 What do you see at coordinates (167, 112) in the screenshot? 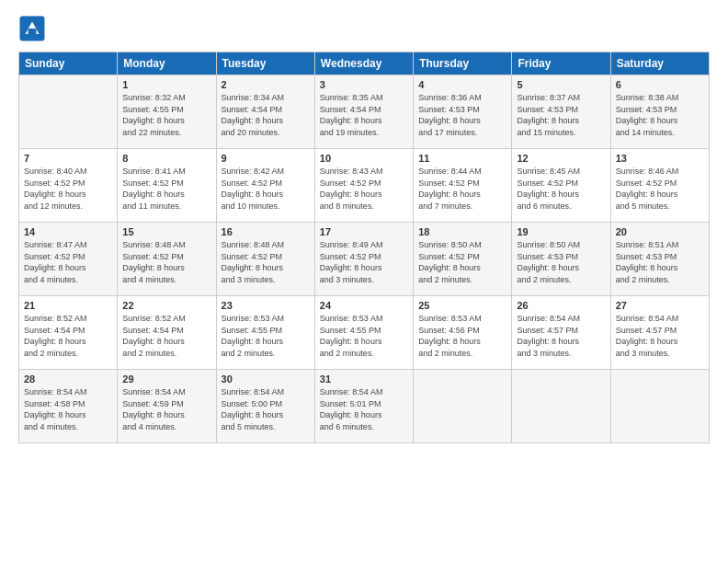
I see `calendar-cell: 1Sunrise: 8:32 AM Sunset: 4:55 PM Daylig…` at bounding box center [167, 112].